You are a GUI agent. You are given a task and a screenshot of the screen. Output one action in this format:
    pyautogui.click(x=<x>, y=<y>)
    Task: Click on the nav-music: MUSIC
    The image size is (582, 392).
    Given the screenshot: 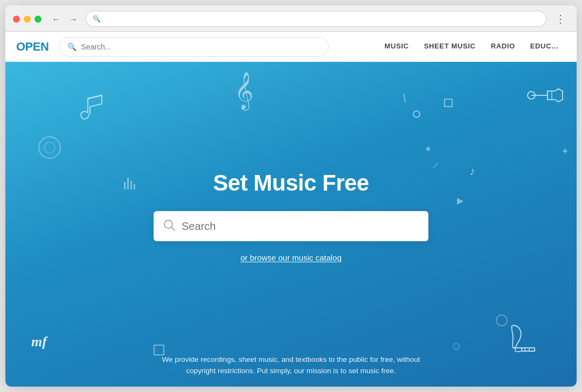 What is the action you would take?
    pyautogui.click(x=397, y=47)
    